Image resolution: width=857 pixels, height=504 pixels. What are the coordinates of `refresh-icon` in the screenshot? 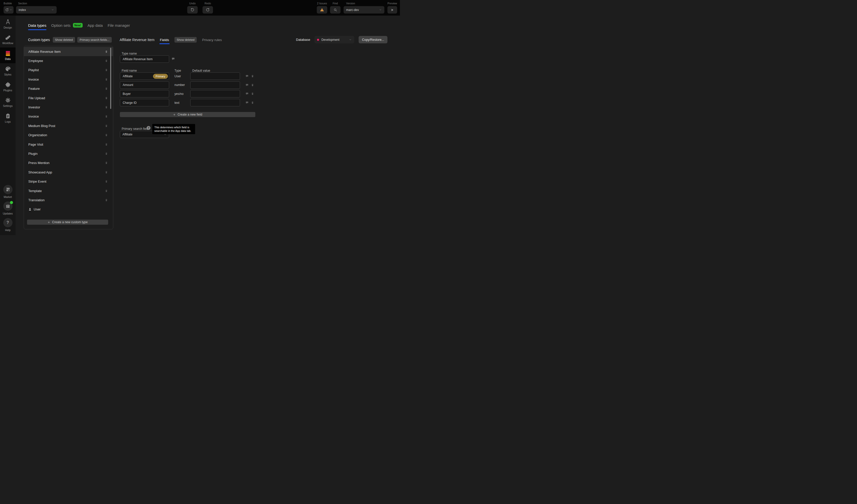 It's located at (7, 10).